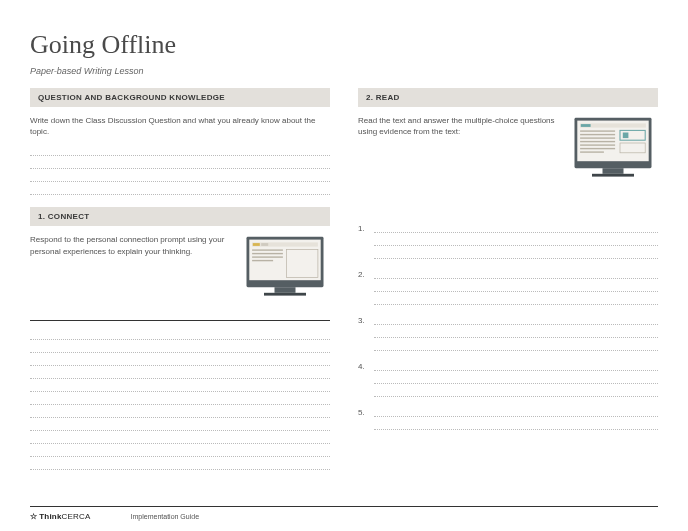 This screenshot has height=531, width=688. Describe the element at coordinates (344, 514) in the screenshot. I see `page-footer: ☆ThinkCERCA Implementation Guide` at that location.